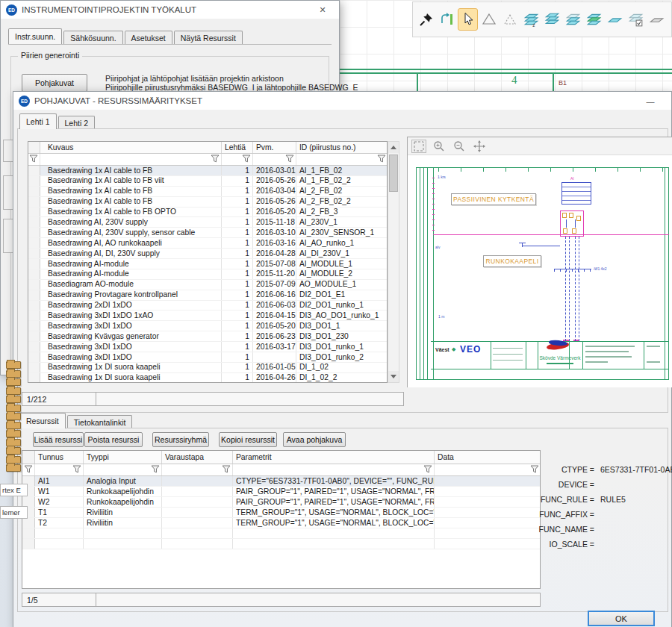  What do you see at coordinates (551, 19) in the screenshot?
I see `layers-stack-icon` at bounding box center [551, 19].